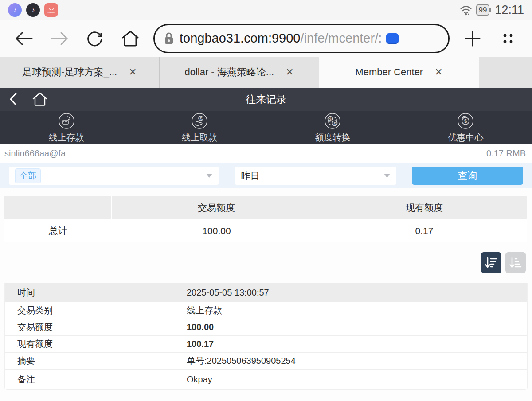 The height and width of the screenshot is (401, 532). What do you see at coordinates (266, 207) in the screenshot?
I see `summary-header-row: 交易额度 现有额度` at bounding box center [266, 207].